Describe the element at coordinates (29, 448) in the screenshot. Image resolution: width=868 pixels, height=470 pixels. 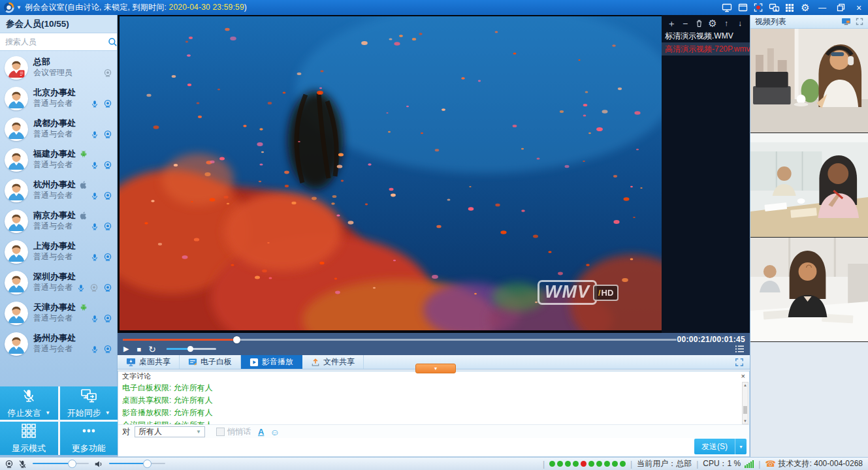
I see `action-label: 显示模式` at that location.